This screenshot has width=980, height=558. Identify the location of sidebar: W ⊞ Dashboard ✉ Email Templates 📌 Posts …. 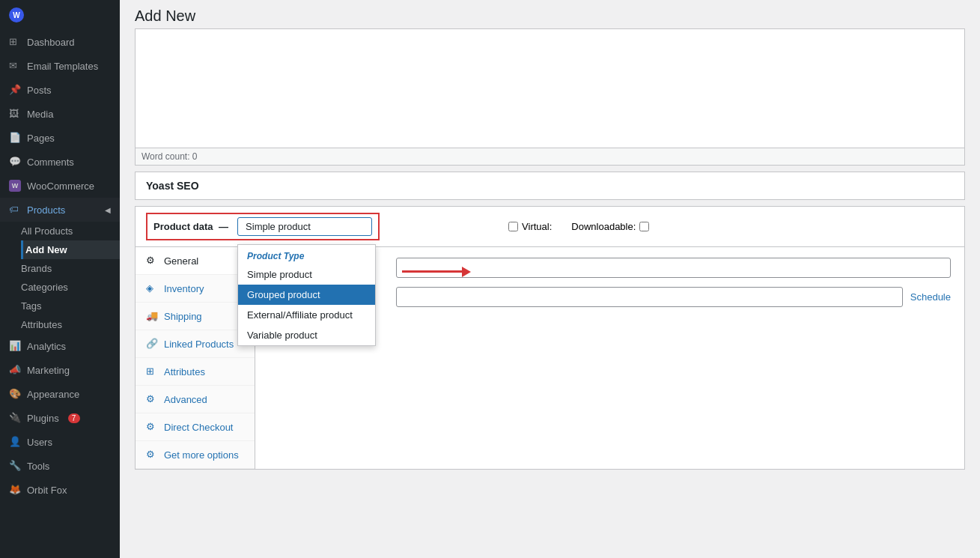
(60, 279).